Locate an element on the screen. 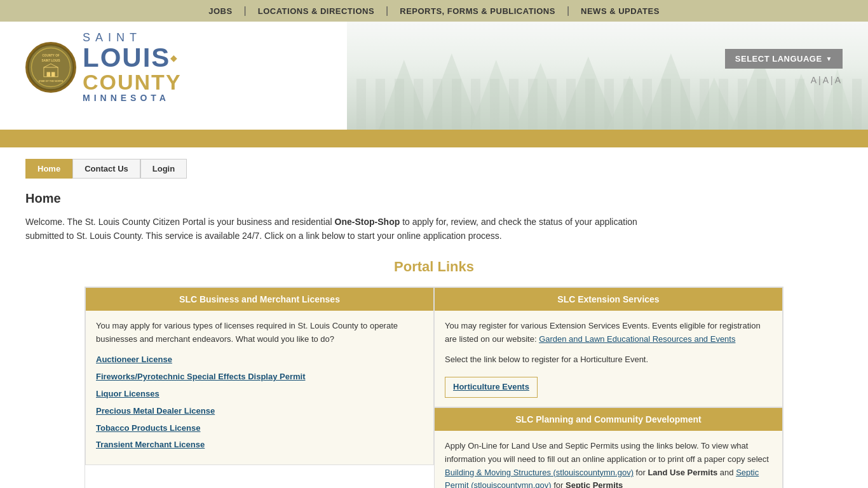 This screenshot has height=488, width=868. logo-county: COUNTY is located at coordinates (132, 82).